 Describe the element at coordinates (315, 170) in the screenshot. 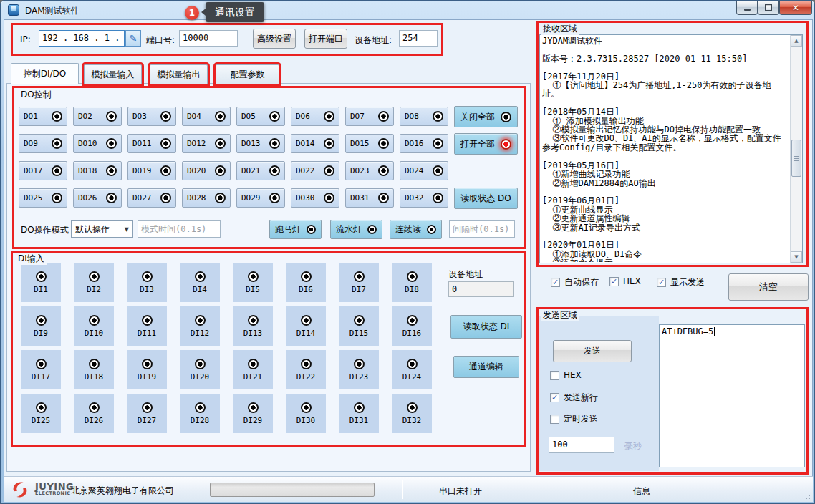

I see `do-channel-button-do22: DO22` at that location.